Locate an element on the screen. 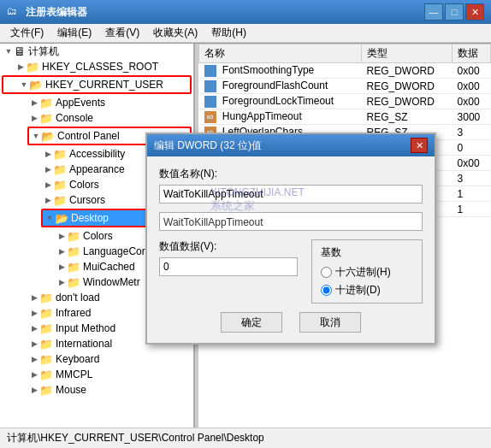  tree-label-mmcpl: MMCPL is located at coordinates (74, 374).